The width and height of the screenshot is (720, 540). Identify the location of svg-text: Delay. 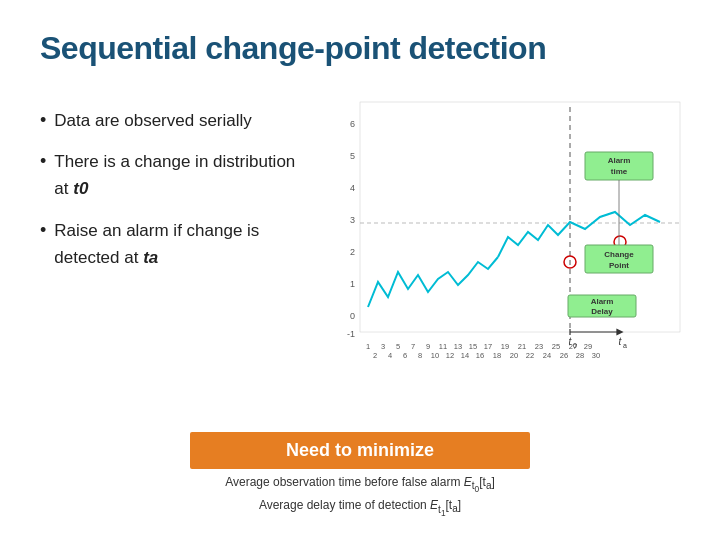
(602, 312).